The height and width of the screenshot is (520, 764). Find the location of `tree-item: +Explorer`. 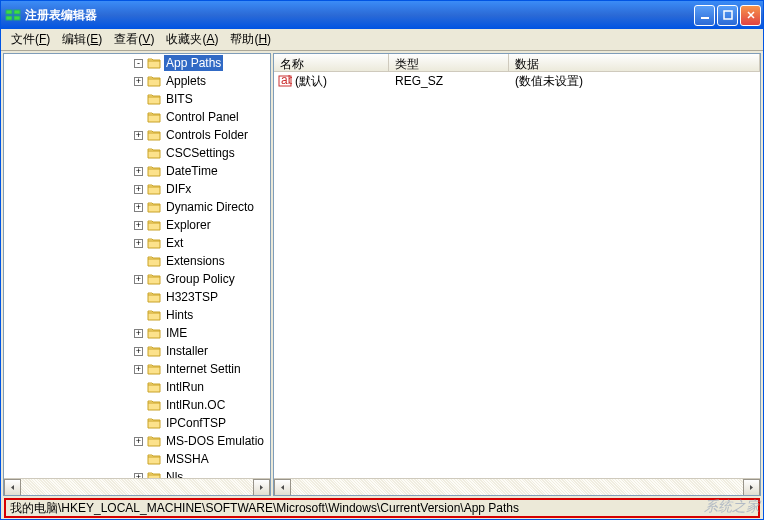

tree-item: +Explorer is located at coordinates (135, 225).